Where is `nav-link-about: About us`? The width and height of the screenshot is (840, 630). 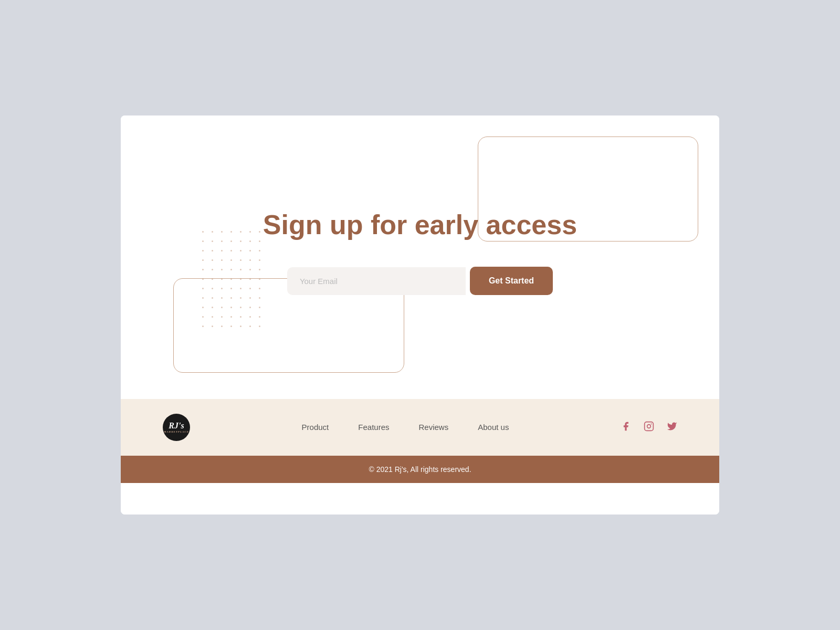
nav-link-about: About us is located at coordinates (494, 427).